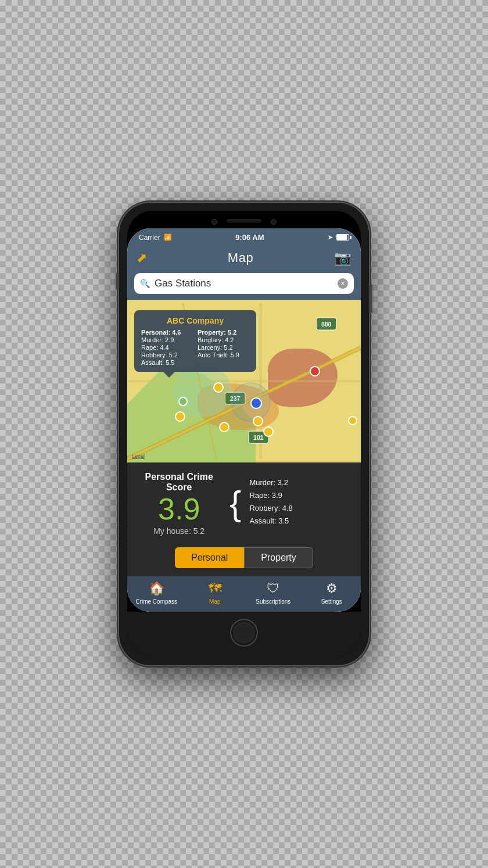 The height and width of the screenshot is (868, 488). What do you see at coordinates (199, 531) in the screenshot?
I see `my-house-value: 5.2` at bounding box center [199, 531].